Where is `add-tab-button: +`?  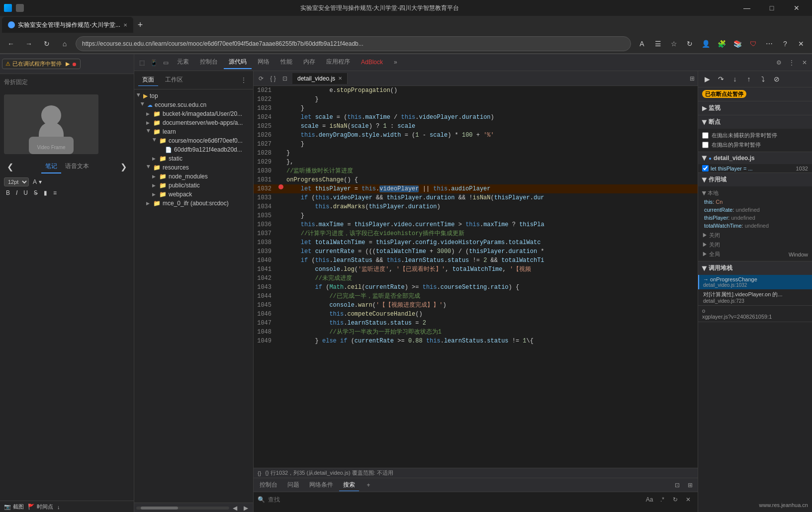 add-tab-button: + is located at coordinates (368, 485).